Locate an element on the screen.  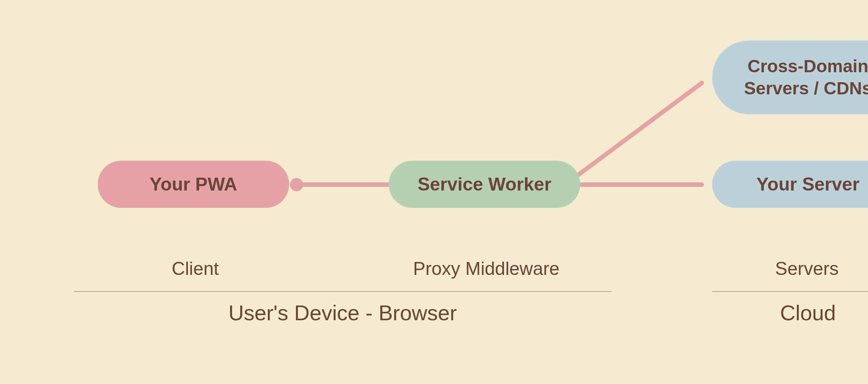
group-rule-cloud is located at coordinates (790, 292).